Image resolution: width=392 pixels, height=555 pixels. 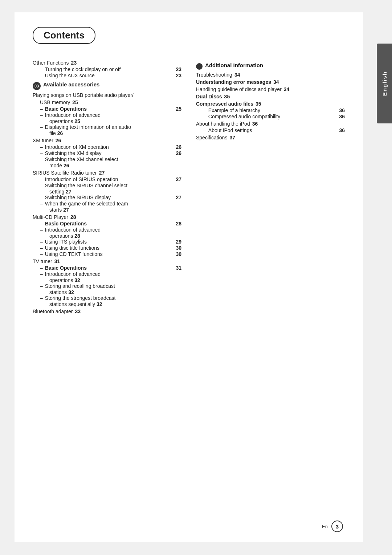 What do you see at coordinates (234, 65) in the screenshot?
I see `additional-info-title: Additional Information` at bounding box center [234, 65].